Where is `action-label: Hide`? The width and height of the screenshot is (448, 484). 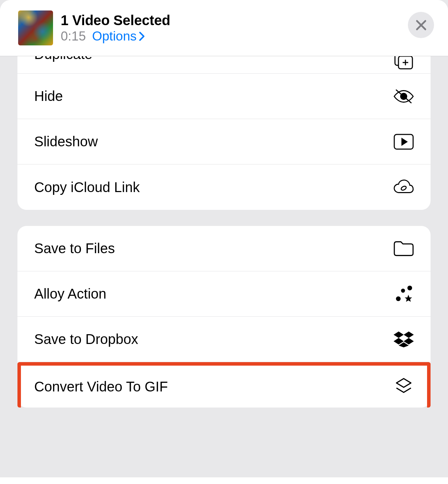
action-label: Hide is located at coordinates (48, 96).